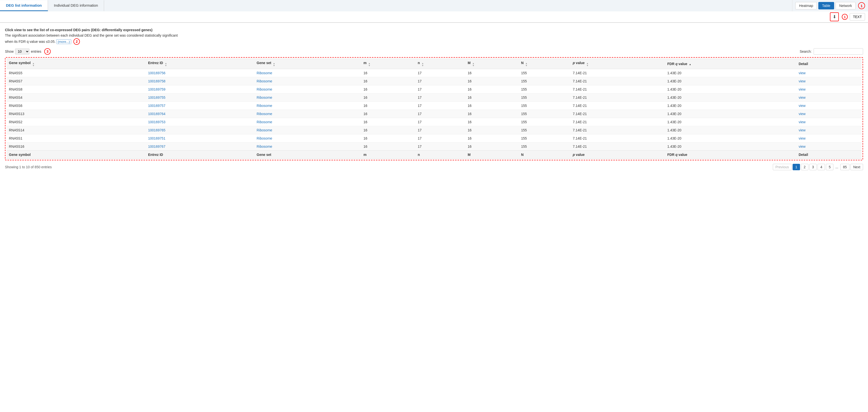 The width and height of the screenshot is (868, 412). I want to click on entries-select: 10 25 50 100, so click(22, 51).